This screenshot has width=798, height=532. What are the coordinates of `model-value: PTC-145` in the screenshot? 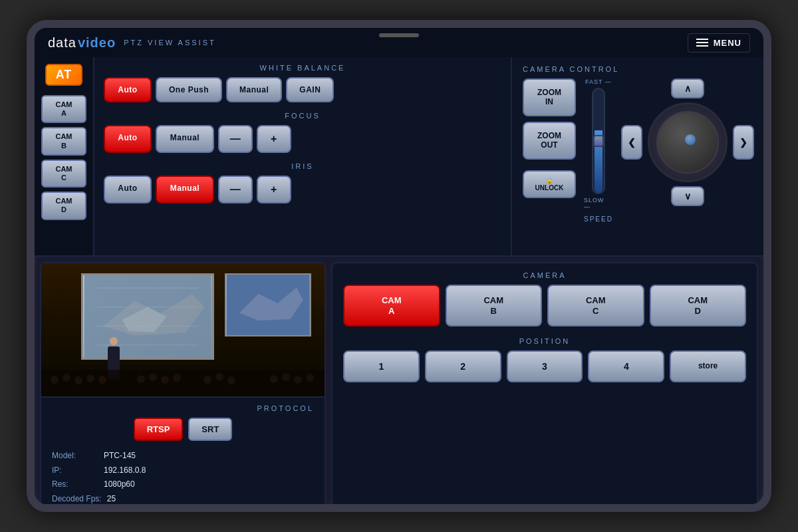 It's located at (120, 456).